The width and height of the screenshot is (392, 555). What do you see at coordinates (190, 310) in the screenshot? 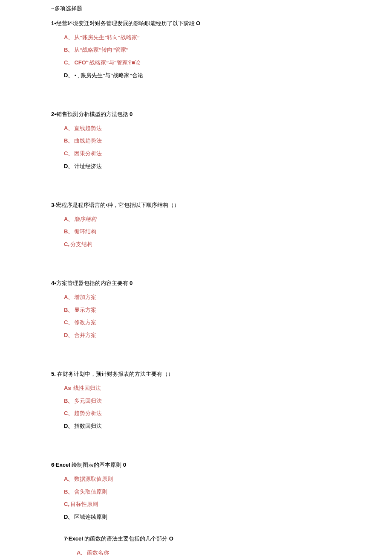
I see `question-4: 4•方案管理器包括的内容主要有 0 A、增加方案 B、显示方案 C、修改方案 D…` at bounding box center [190, 310].